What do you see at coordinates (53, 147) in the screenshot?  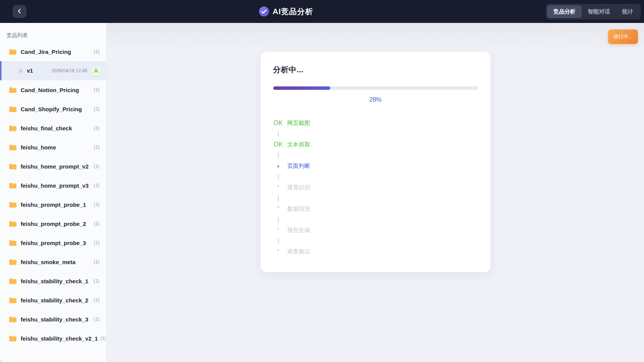 I see `folder-item: feishu_home (1)` at bounding box center [53, 147].